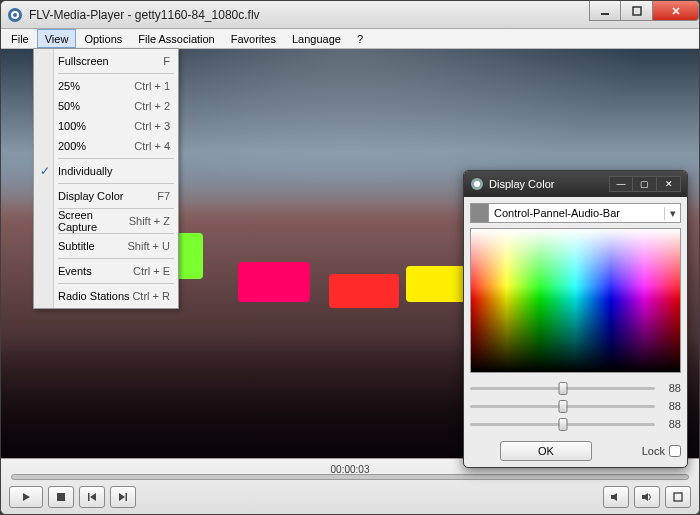 The height and width of the screenshot is (515, 700). What do you see at coordinates (61, 497) in the screenshot?
I see `stop-button` at bounding box center [61, 497].